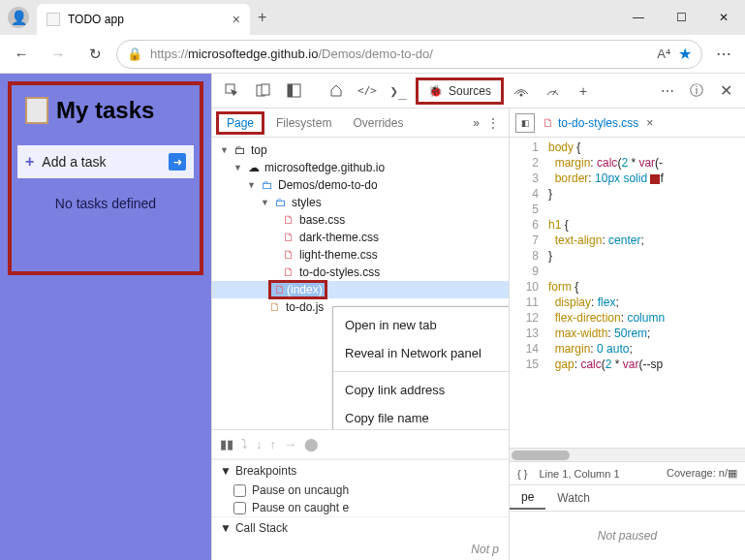 The height and width of the screenshot is (560, 745). I want to click on callstack-header: ▼Call Stack, so click(360, 528).